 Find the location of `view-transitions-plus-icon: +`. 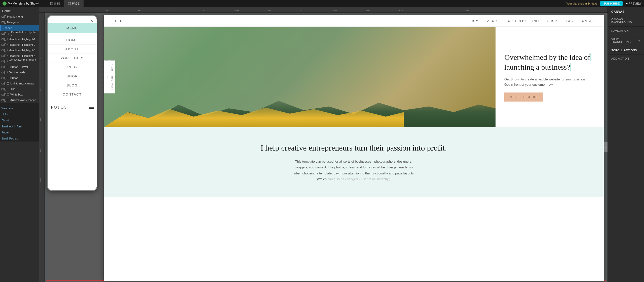

view-transitions-plus-icon: + is located at coordinates (639, 40).